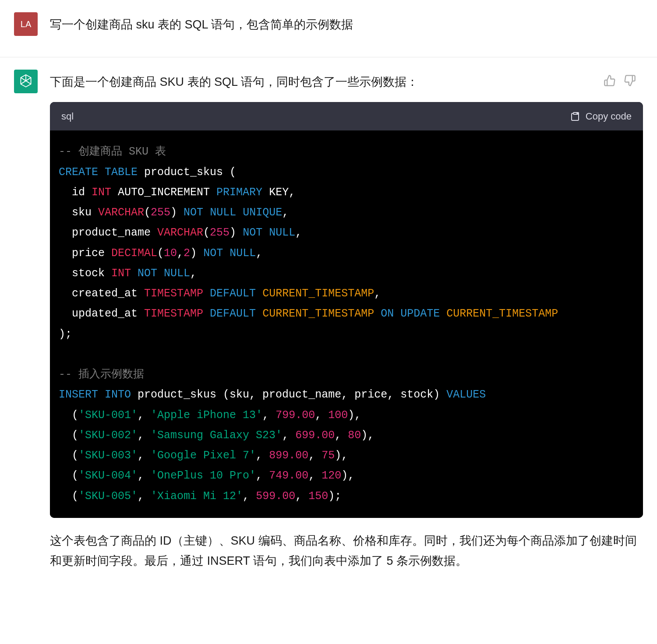 The width and height of the screenshot is (657, 644). I want to click on assistant-intro-text: 下面是一个创建商品 SKU 表的 SQL 语句，同时包含了一些示例数据：, so click(346, 82).